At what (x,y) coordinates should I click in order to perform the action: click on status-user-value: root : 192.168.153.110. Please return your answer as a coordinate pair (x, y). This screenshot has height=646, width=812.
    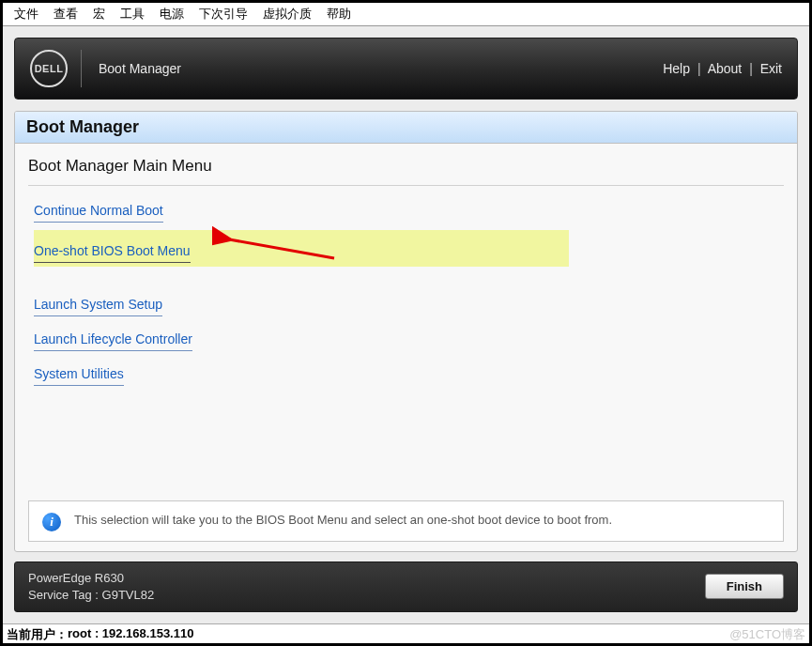
    Looking at the image, I should click on (130, 635).